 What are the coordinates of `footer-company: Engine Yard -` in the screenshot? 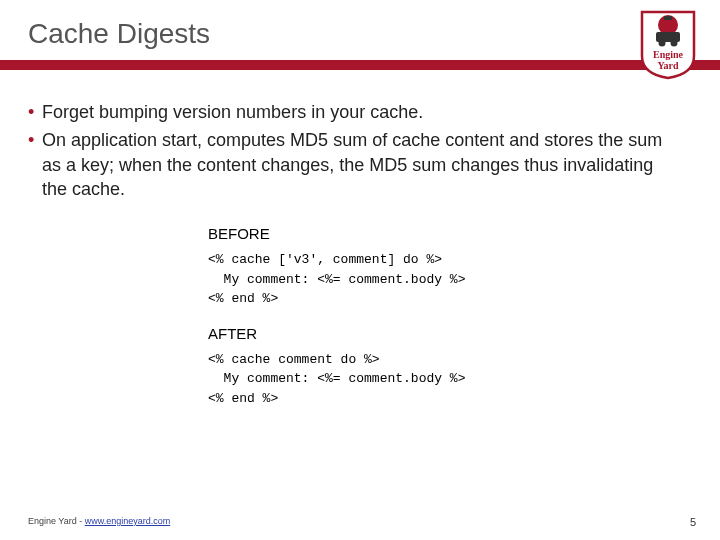 It's located at (56, 521).